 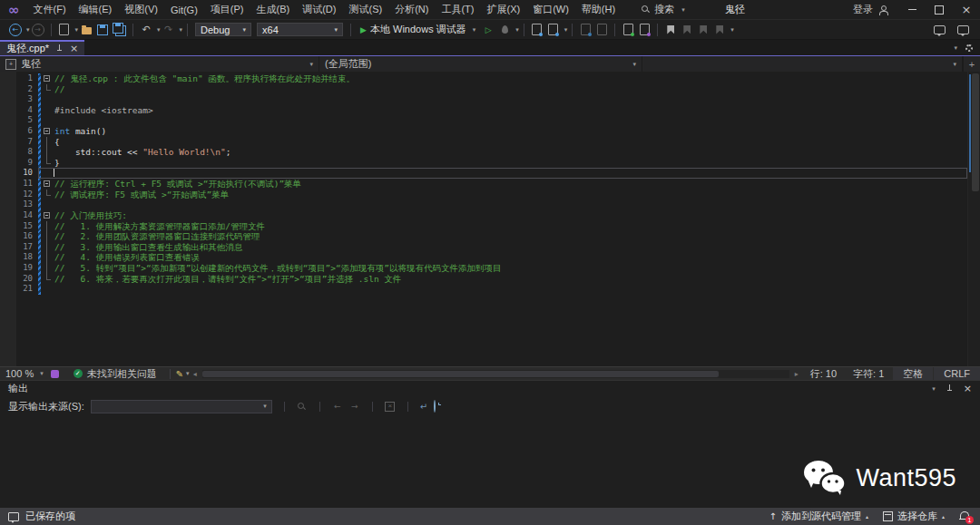 What do you see at coordinates (939, 10) in the screenshot?
I see `maximize-button` at bounding box center [939, 10].